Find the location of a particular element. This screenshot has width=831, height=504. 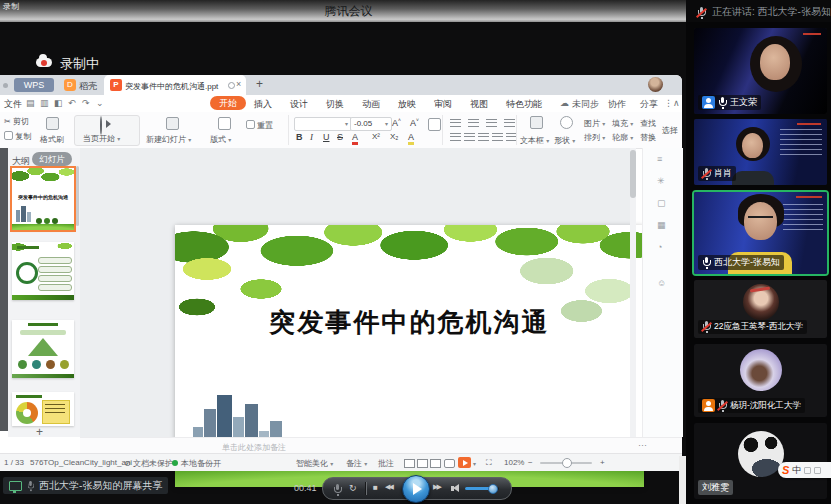

redo-icon: ↷ is located at coordinates (86, 103).